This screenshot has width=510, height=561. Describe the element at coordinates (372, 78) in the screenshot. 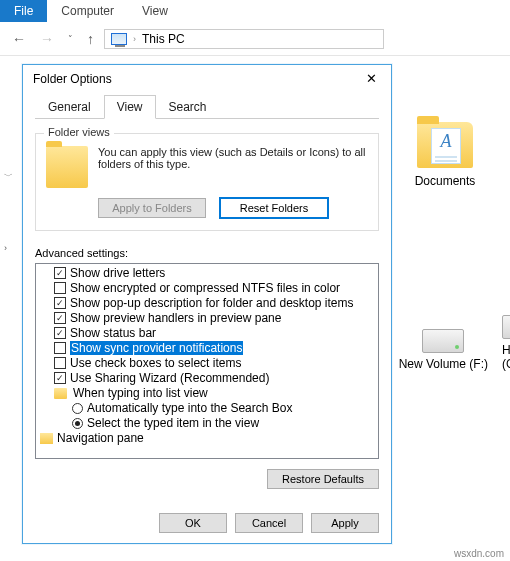

I see `close-icon: ✕` at that location.